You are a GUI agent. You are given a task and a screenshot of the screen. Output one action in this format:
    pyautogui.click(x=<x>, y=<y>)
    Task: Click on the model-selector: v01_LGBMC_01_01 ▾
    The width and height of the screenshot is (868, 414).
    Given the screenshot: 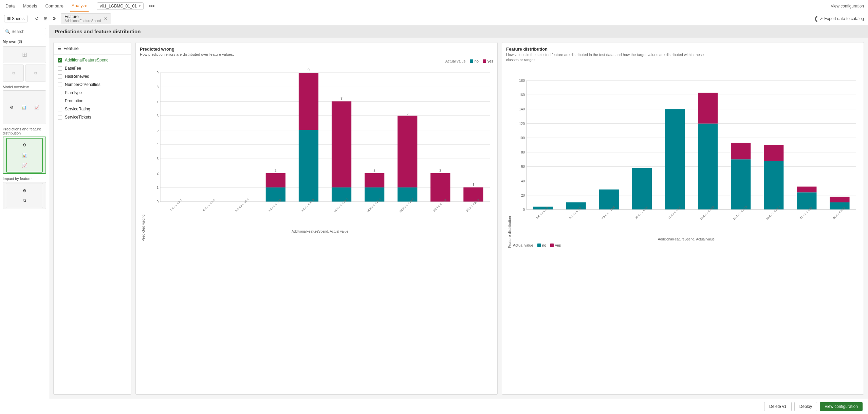 What is the action you would take?
    pyautogui.click(x=120, y=6)
    